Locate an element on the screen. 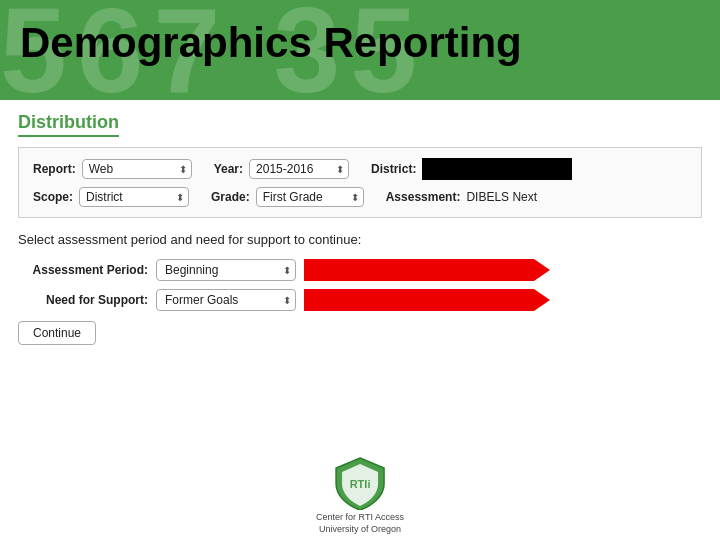 Image resolution: width=720 pixels, height=540 pixels. logo-container: RTIi Center for RTI Access University of… is located at coordinates (360, 494).